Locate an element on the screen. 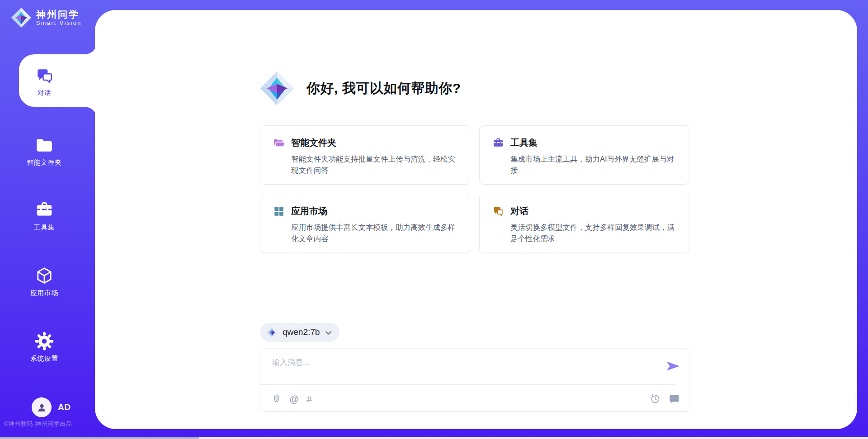  history-icon is located at coordinates (656, 399).